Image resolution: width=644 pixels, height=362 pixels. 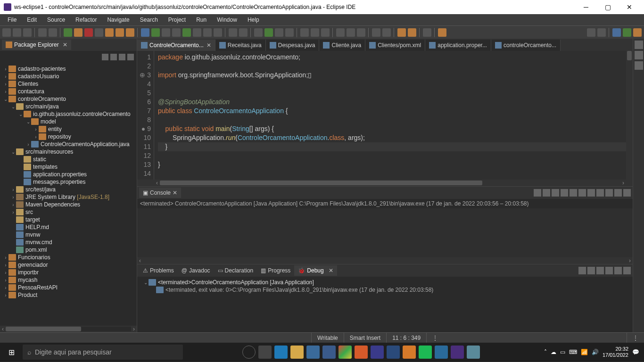 I want to click on menu-icon, so click(x=131, y=57).